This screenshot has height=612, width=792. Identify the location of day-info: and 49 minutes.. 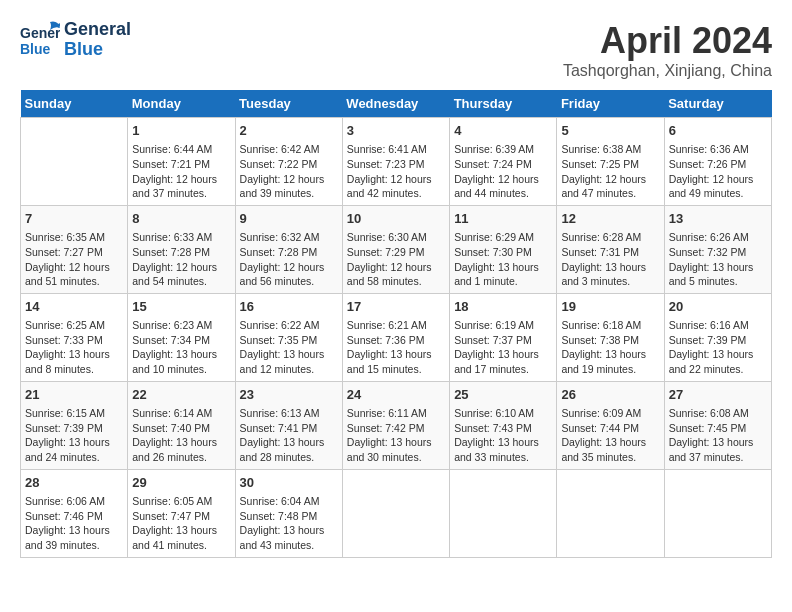
(718, 194).